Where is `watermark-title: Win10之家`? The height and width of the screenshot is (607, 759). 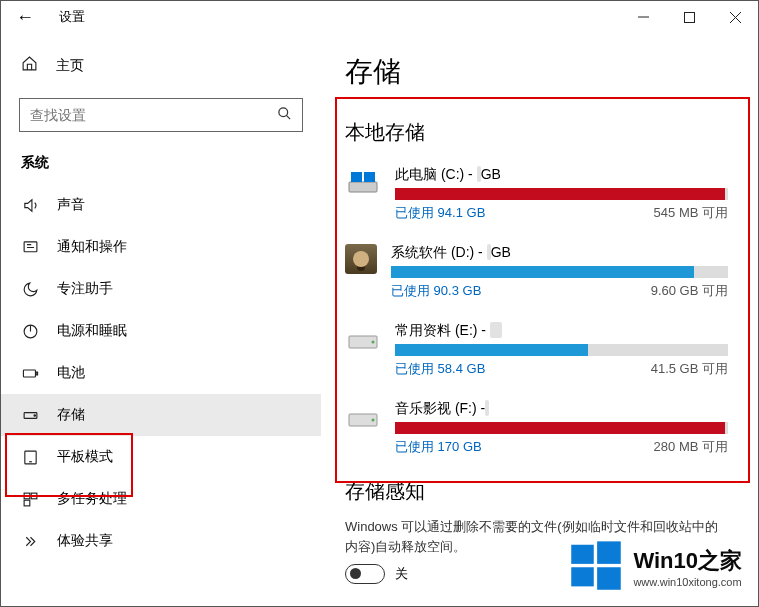 watermark-title: Win10之家 is located at coordinates (688, 561).